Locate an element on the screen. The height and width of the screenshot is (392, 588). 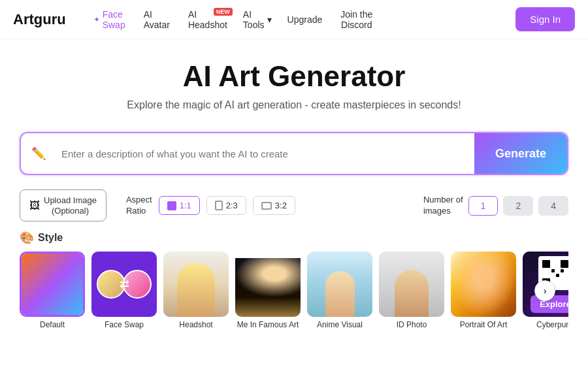
nav-faceswap-label: FaceSwap is located at coordinates (114, 20).